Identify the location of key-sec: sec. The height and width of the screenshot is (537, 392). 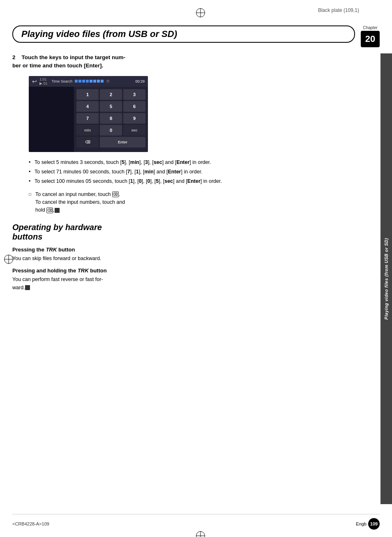
(134, 130).